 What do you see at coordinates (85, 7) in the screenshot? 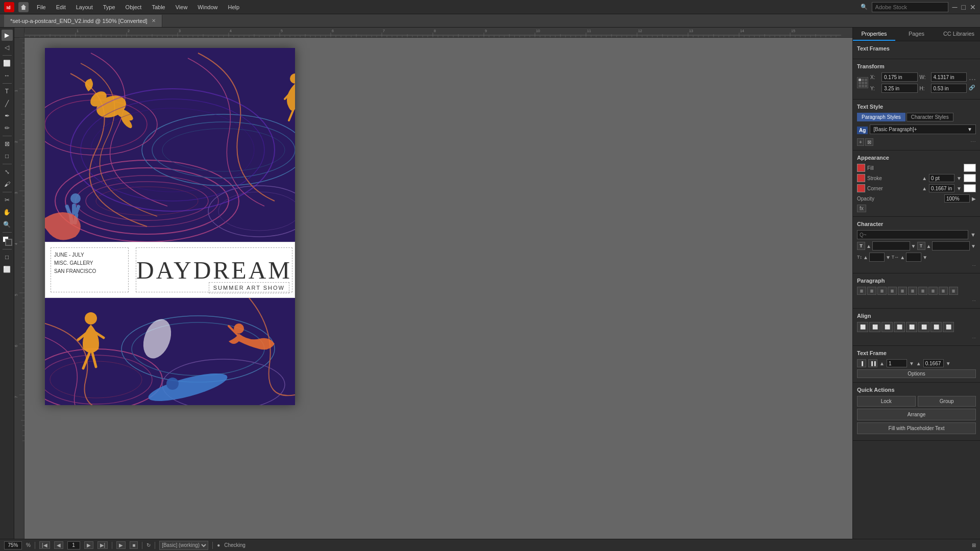
I see `menu-layout: Layout` at bounding box center [85, 7].